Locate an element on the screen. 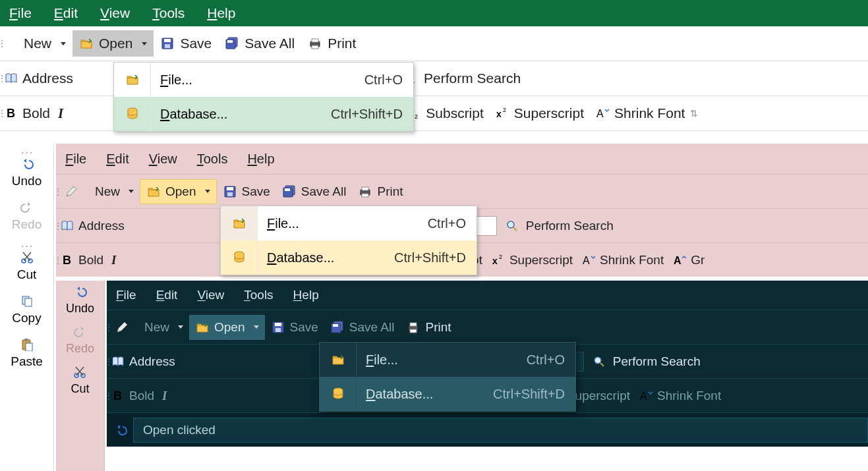 The height and width of the screenshot is (471, 868). copy-button: Copy is located at coordinates (26, 310).